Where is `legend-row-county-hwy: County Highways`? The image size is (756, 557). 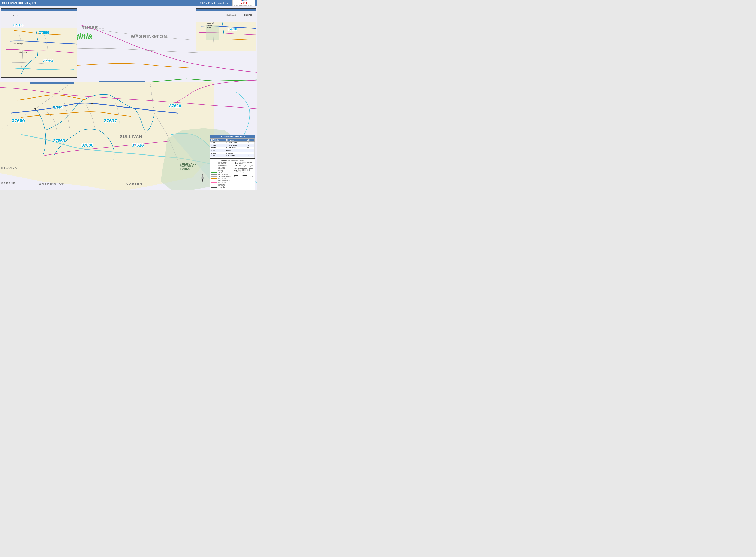
legend-row-county-hwy: County Highways is located at coordinates (221, 180).